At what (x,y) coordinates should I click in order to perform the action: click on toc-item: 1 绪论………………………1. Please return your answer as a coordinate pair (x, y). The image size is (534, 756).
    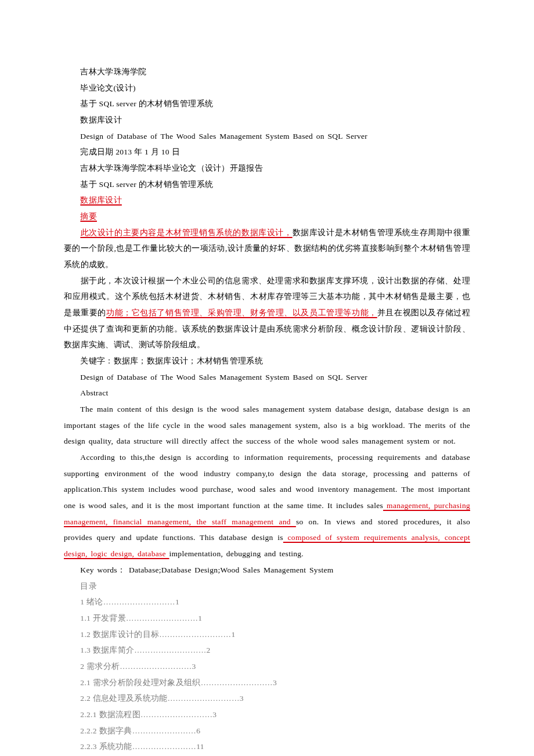
    Looking at the image, I should click on (267, 602).